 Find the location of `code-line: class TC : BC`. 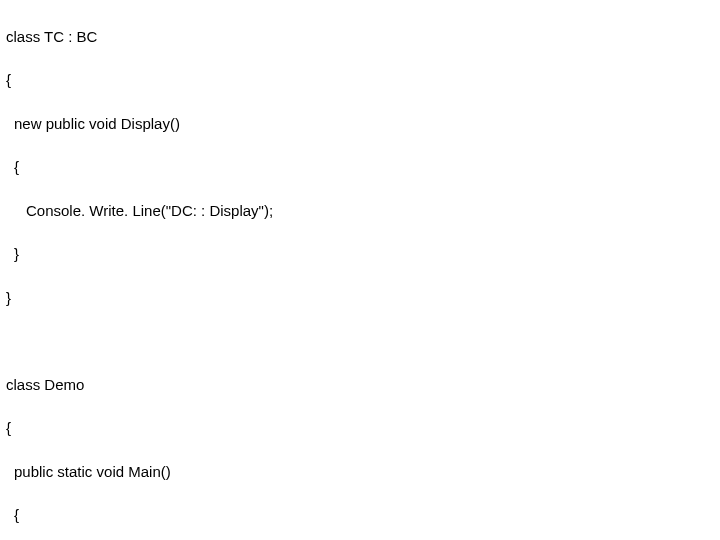

code-line: class TC : BC is located at coordinates (360, 37).